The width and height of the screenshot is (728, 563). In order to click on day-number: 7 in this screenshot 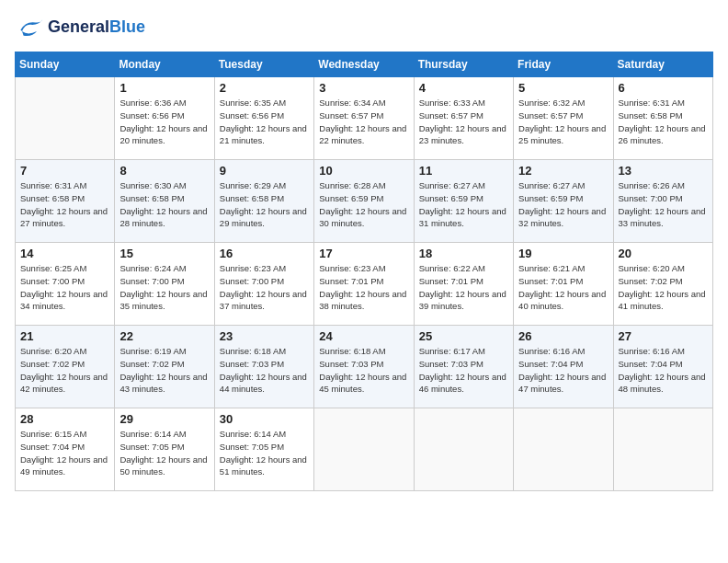, I will do `click(64, 171)`.